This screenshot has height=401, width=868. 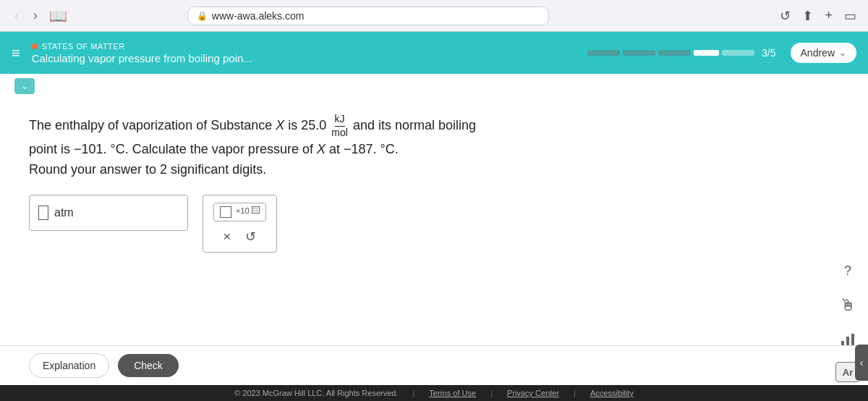 I want to click on cursor-box, so click(x=43, y=213).